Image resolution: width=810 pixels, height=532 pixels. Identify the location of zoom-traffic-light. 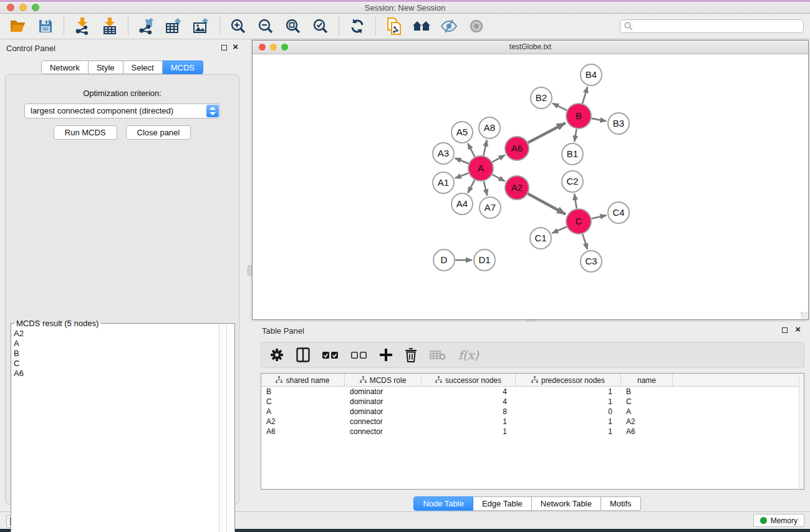
(36, 7).